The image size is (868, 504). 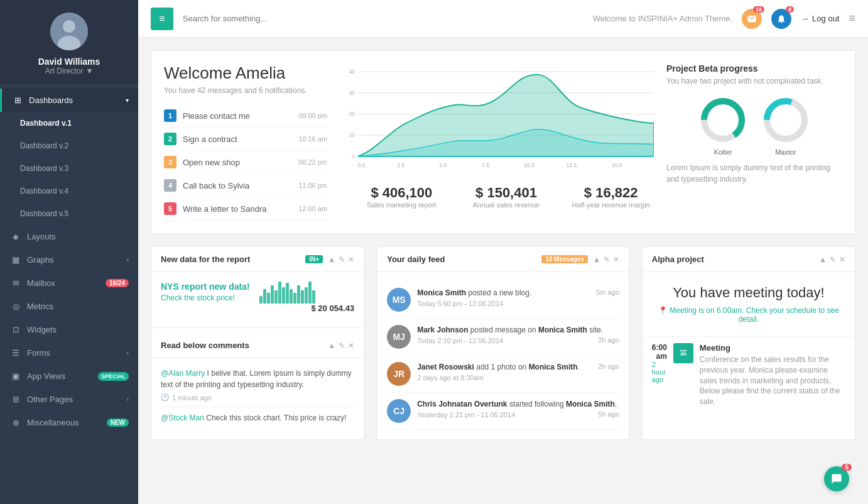 What do you see at coordinates (399, 337) in the screenshot?
I see `avatar: MJ` at bounding box center [399, 337].